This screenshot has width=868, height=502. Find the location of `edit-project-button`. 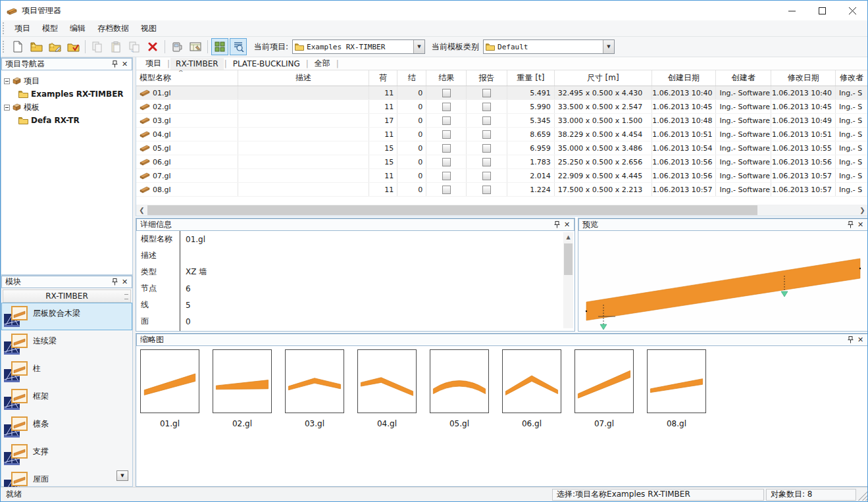

edit-project-button is located at coordinates (55, 47).